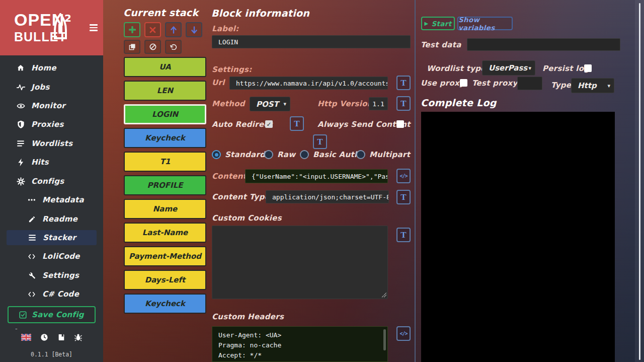 The height and width of the screenshot is (362, 644). What do you see at coordinates (61, 337) in the screenshot?
I see `book-icon` at bounding box center [61, 337].